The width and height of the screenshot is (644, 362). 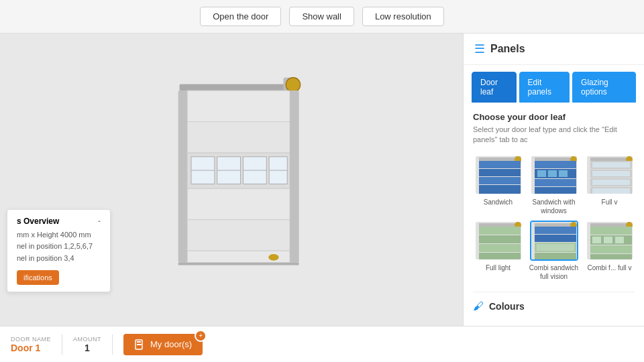 What do you see at coordinates (322, 17) in the screenshot?
I see `top-bar: Open the door Show wall Low resolution` at bounding box center [322, 17].